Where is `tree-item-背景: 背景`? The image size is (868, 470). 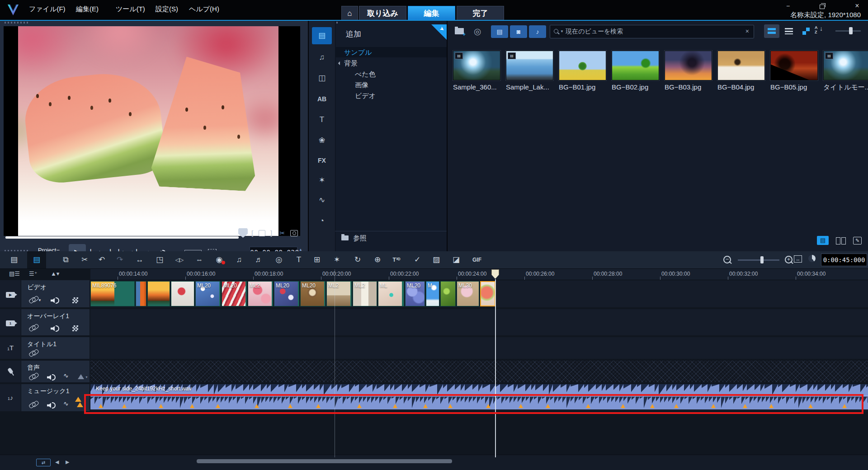 tree-item-背景: 背景 is located at coordinates (391, 63).